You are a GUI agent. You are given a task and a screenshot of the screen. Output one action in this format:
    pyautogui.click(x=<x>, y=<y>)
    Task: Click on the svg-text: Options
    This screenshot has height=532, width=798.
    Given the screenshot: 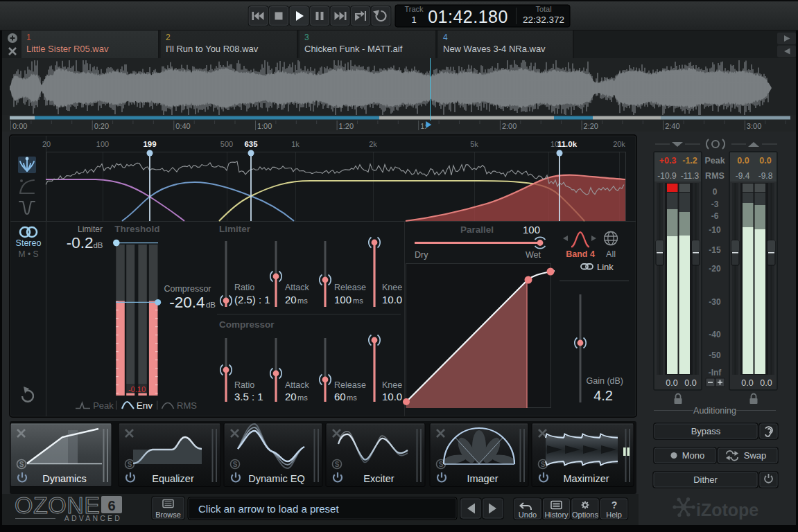 What is the action you would take?
    pyautogui.click(x=585, y=515)
    